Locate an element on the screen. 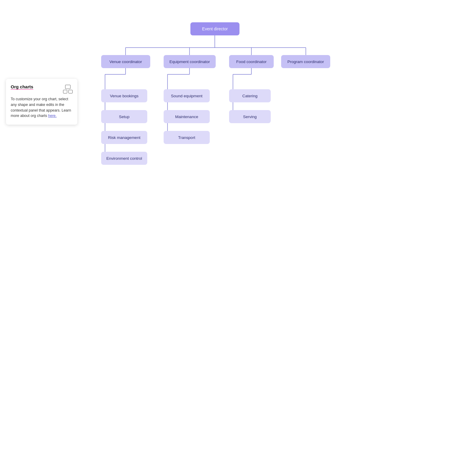 This screenshot has height=476, width=476. info-panel: Org charts To customize your org chart, … is located at coordinates (42, 102).